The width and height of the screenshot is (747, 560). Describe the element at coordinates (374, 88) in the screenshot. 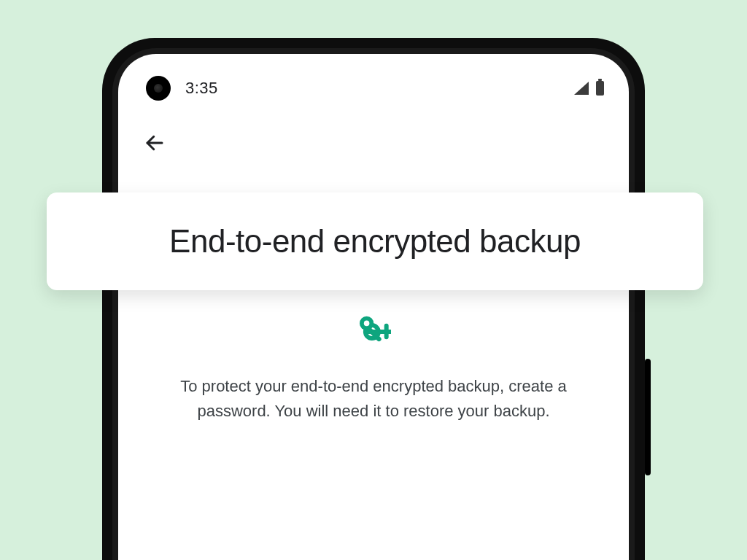

I see `status-bar: 3:35` at that location.